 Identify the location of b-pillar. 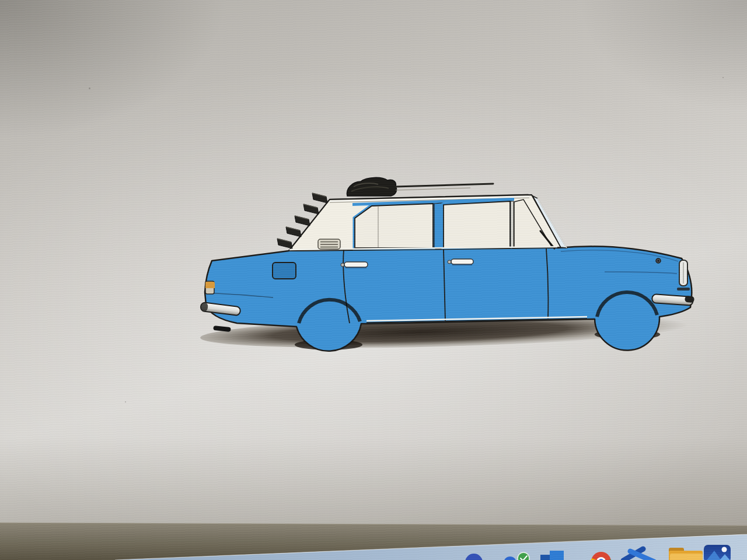
(438, 225).